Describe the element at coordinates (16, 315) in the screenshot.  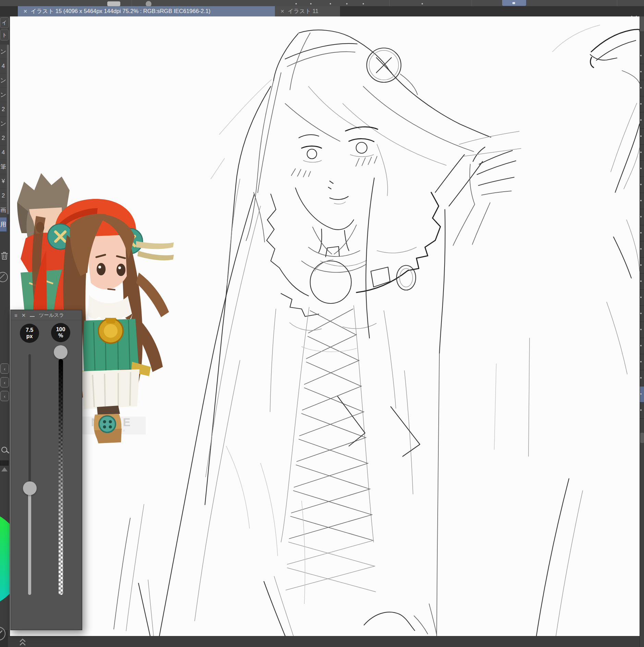
I see `menu-icon: ≡` at that location.